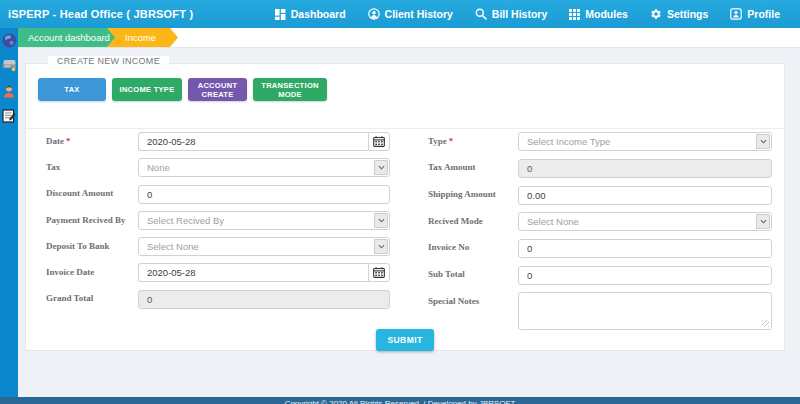 This screenshot has width=800, height=404. What do you see at coordinates (411, 90) in the screenshot?
I see `panel-tabs: TAX INCOME TYPE ACCOUNT CREATE TRANSECTI…` at bounding box center [411, 90].